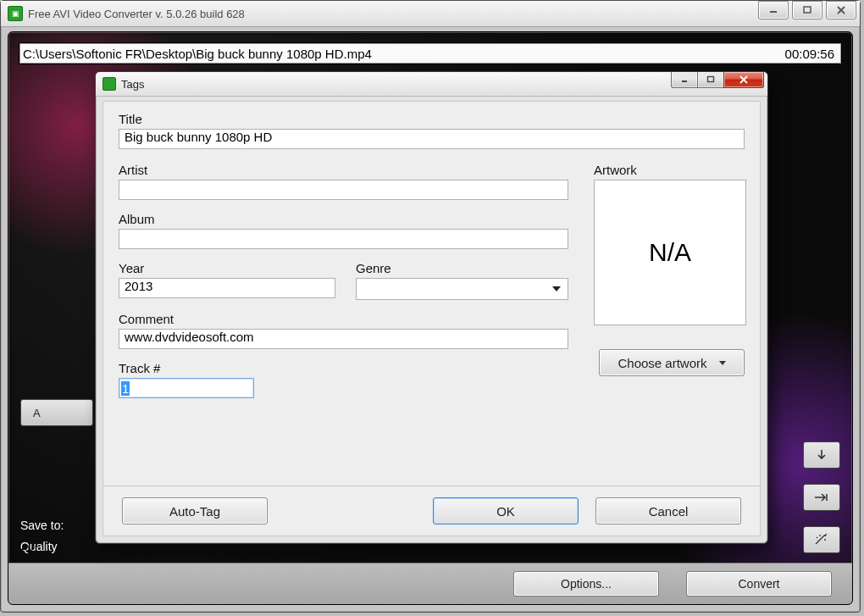  Describe the element at coordinates (29, 549) in the screenshot. I see `quality-combobox: AVI` at that location.